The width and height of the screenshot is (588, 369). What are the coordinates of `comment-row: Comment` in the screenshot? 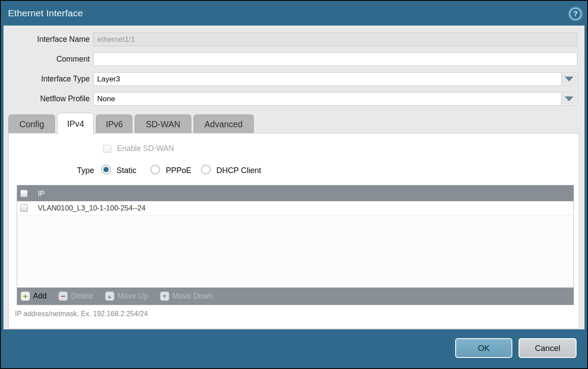 It's located at (294, 59).